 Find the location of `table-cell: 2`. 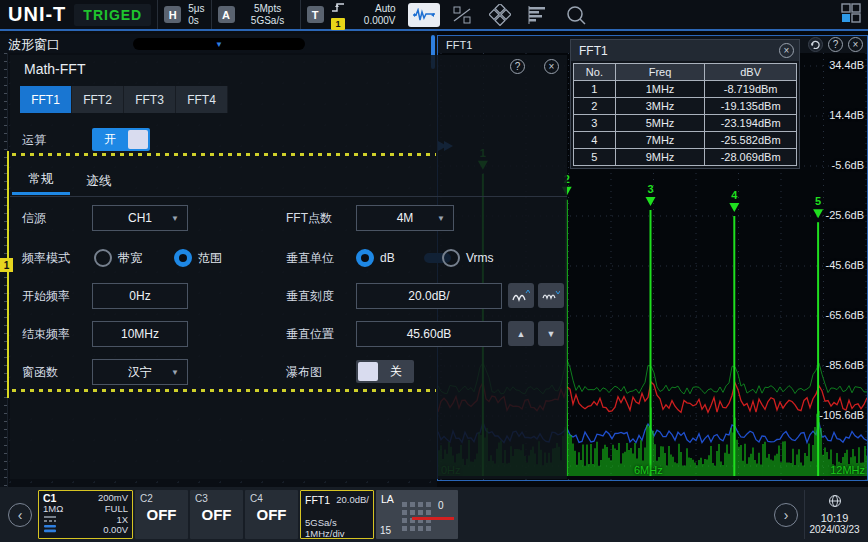

table-cell: 2 is located at coordinates (595, 106).